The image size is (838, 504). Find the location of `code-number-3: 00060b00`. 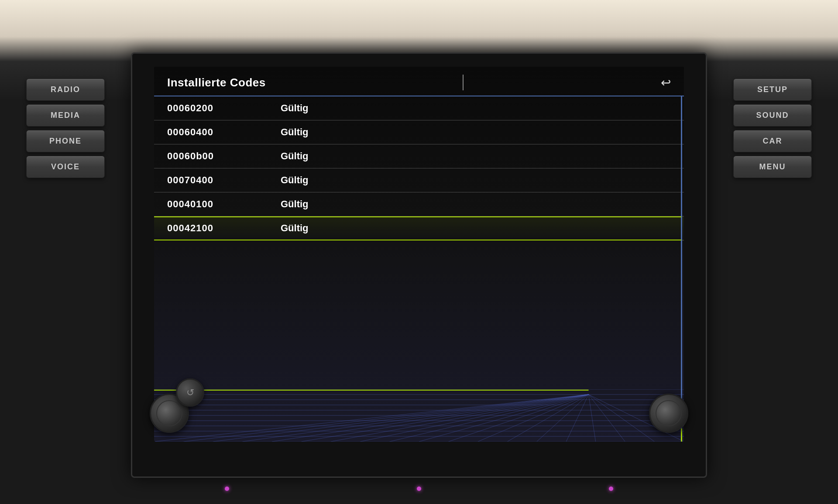

code-number-3: 00060b00 is located at coordinates (211, 156).